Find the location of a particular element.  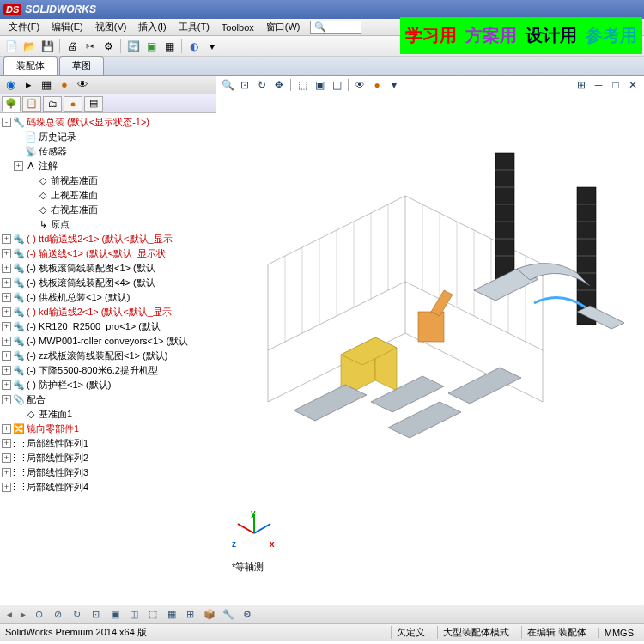

tree-node: -🔧码垛总装 (默认<显示状态-1>) is located at coordinates (108, 122).